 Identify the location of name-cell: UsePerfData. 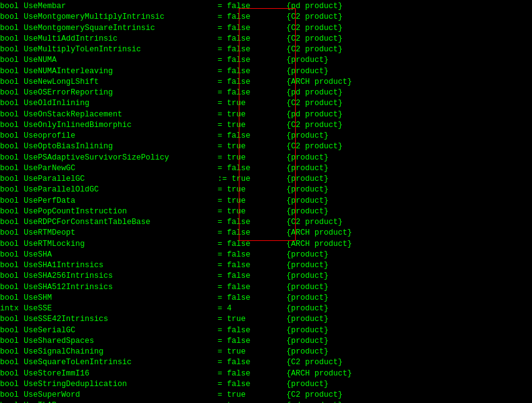
(121, 202).